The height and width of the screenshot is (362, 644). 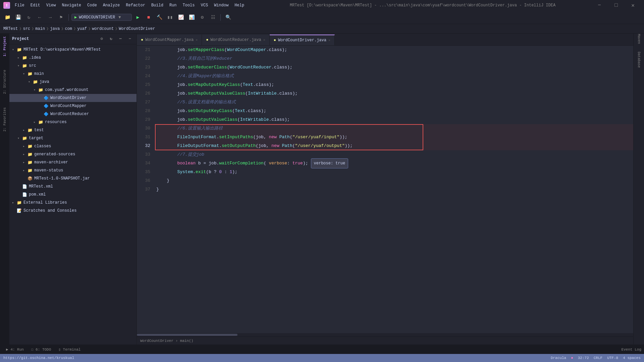 What do you see at coordinates (5, 46) in the screenshot?
I see `project-panel-button: 1: Project` at bounding box center [5, 46].